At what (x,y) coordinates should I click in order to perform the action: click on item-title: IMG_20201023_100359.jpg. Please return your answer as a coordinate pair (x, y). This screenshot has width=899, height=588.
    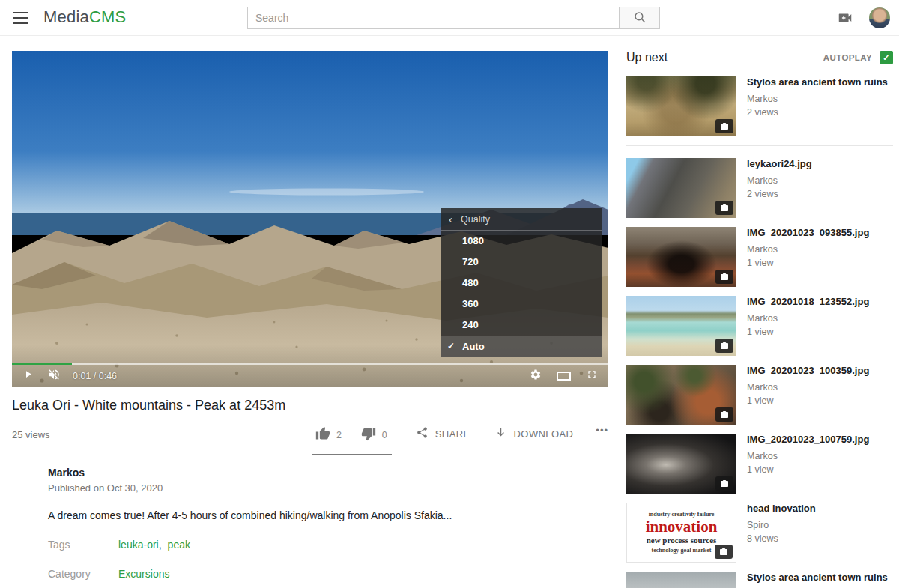
    Looking at the image, I should click on (808, 372).